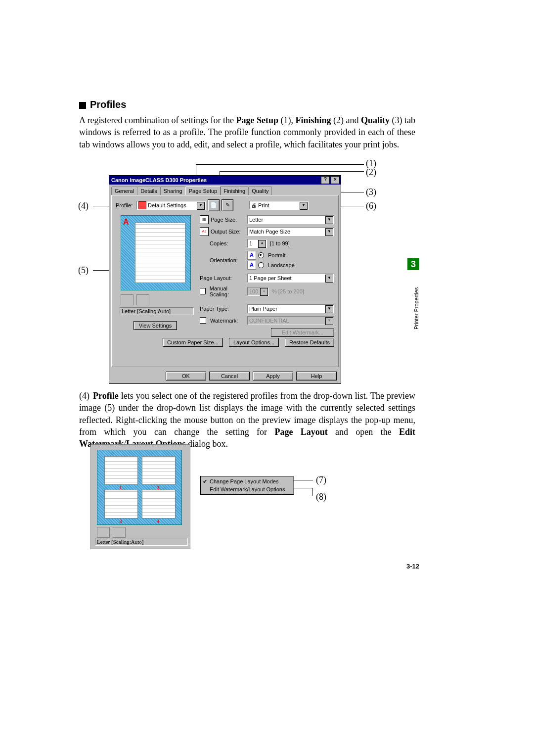 The width and height of the screenshot is (534, 756). What do you see at coordinates (371, 192) in the screenshot?
I see `callout-3: (3)` at bounding box center [371, 192].